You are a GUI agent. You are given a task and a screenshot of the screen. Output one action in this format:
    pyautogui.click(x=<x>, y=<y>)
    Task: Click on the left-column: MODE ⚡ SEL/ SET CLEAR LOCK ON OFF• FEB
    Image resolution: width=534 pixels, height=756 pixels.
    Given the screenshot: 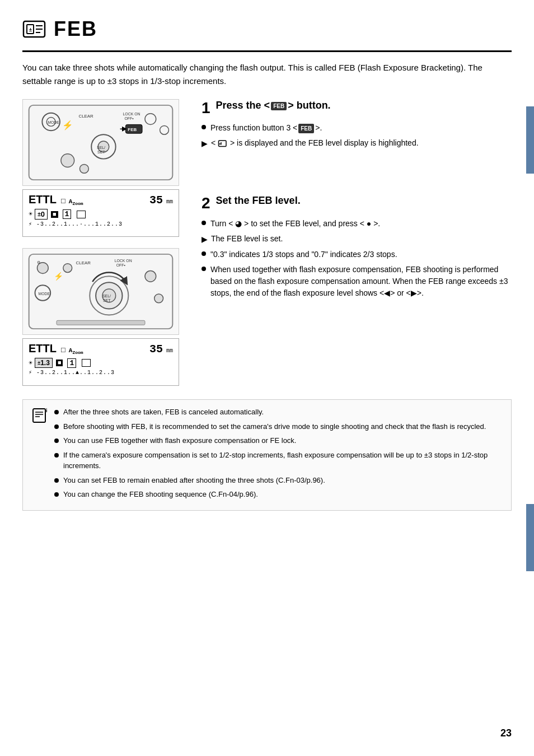 What is the action you would take?
    pyautogui.click(x=106, y=242)
    